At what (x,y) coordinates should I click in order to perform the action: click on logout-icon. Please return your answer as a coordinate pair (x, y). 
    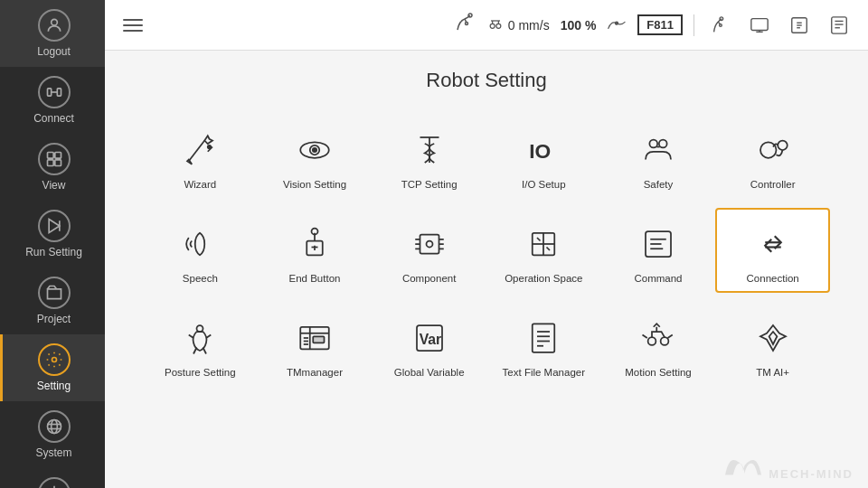
    Looking at the image, I should click on (54, 25).